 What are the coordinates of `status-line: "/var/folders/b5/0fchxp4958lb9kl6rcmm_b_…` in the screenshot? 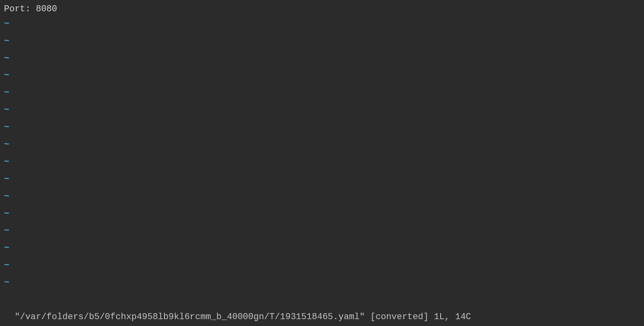 It's located at (322, 313).